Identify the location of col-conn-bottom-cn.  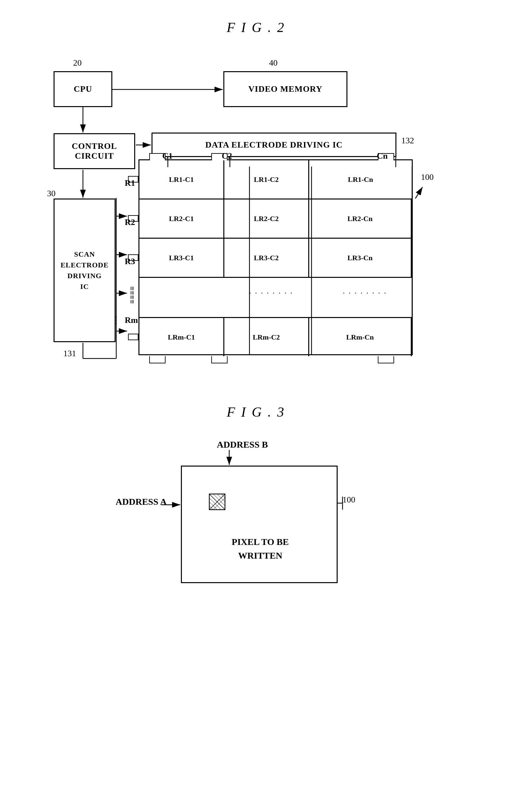
(386, 360).